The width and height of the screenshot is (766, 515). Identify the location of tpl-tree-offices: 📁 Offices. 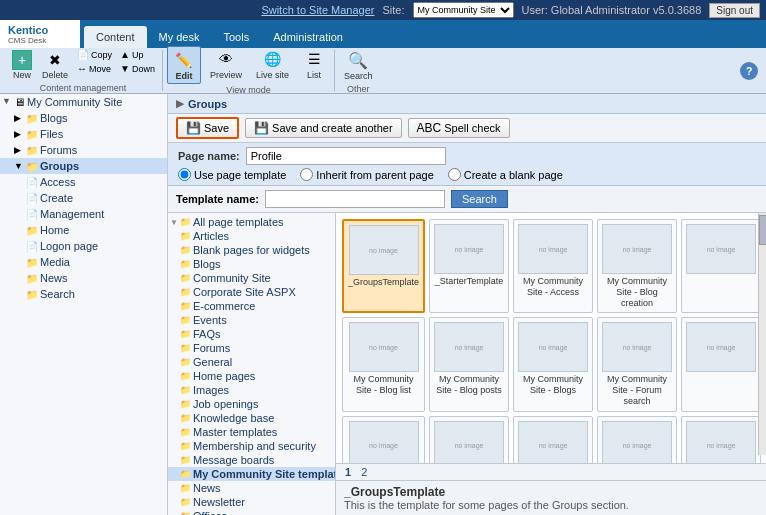
(252, 512).